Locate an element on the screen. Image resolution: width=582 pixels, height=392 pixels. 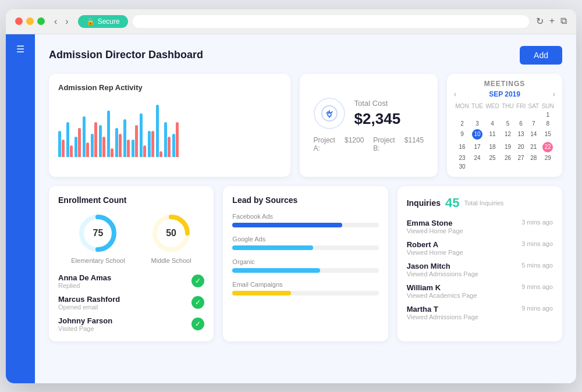
cal-day-cell: 8 is located at coordinates (548, 123).